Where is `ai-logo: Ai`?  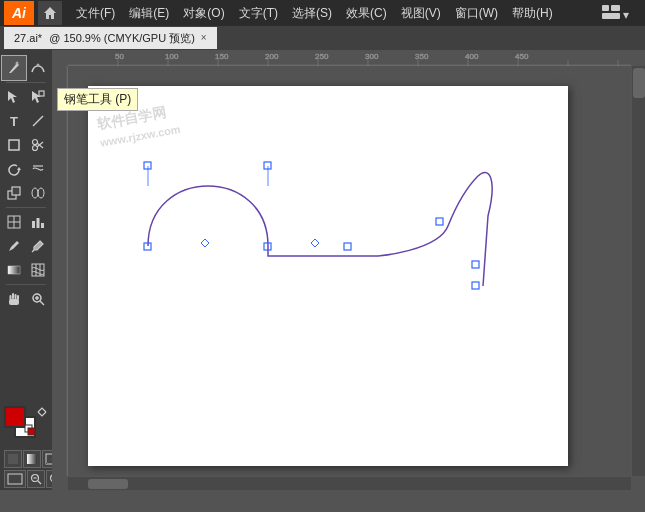
ai-logo: Ai is located at coordinates (19, 13).